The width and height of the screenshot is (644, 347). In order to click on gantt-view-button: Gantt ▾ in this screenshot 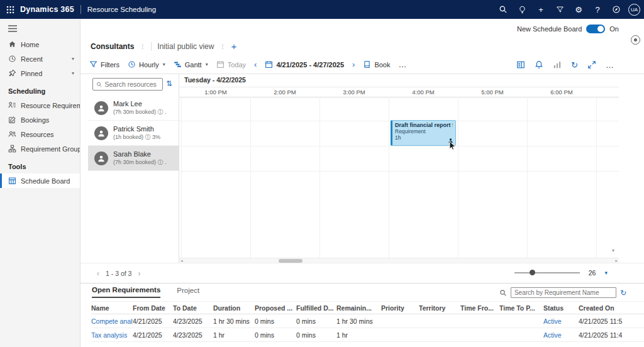, I will do `click(191, 64)`.